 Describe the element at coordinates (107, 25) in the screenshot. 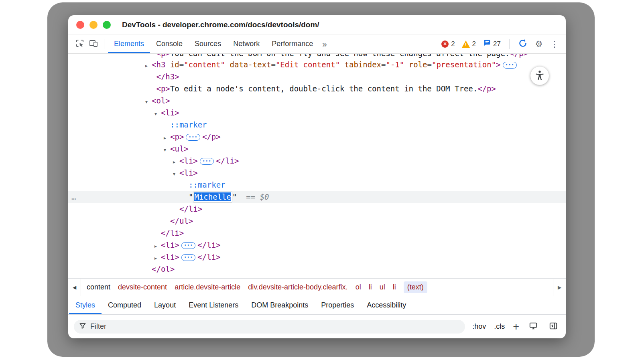

I see `zoom-button` at that location.